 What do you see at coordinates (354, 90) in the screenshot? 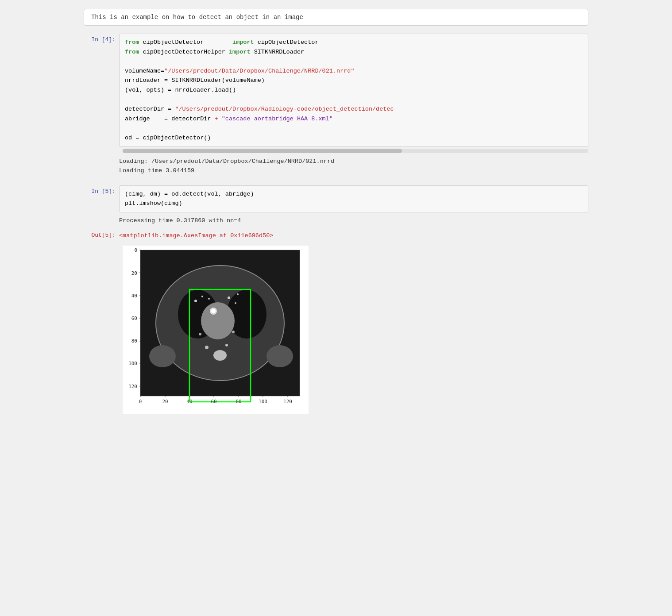
I see `code-pre-4: from cipObjectDetector import cipObjectD…` at bounding box center [354, 90].